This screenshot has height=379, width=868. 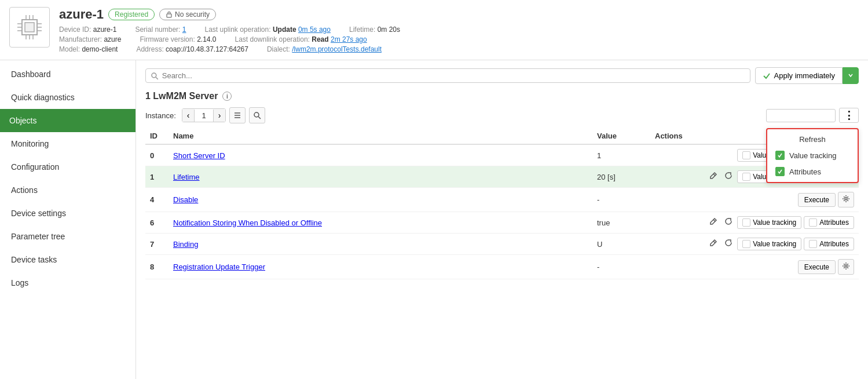 What do you see at coordinates (157, 267) in the screenshot?
I see `cell-id-8: 8` at bounding box center [157, 267].